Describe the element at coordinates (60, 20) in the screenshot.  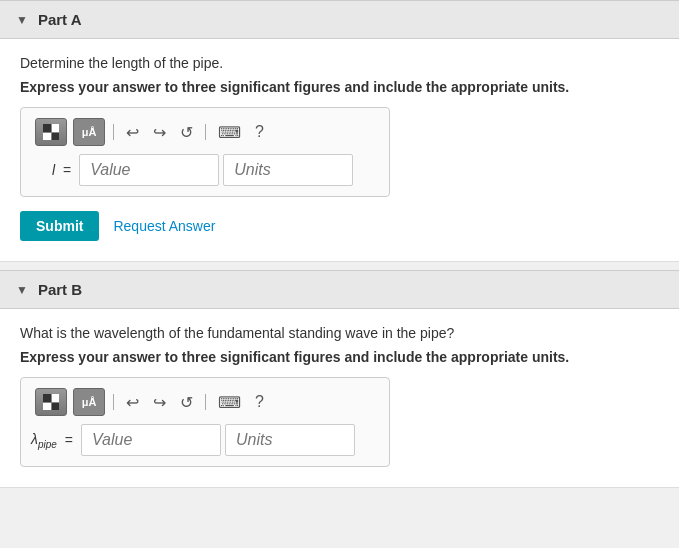
I see `part-a-title: Part A` at that location.